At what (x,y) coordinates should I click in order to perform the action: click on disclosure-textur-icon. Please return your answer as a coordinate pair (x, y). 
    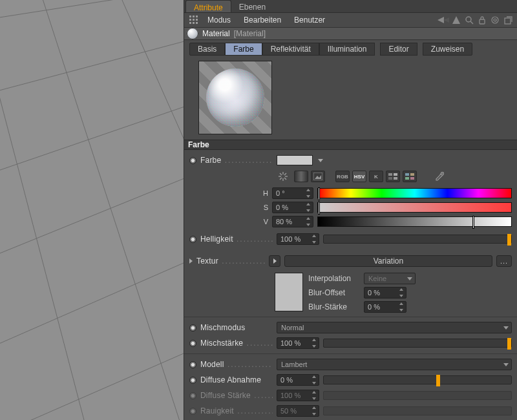
    Looking at the image, I should click on (191, 261).